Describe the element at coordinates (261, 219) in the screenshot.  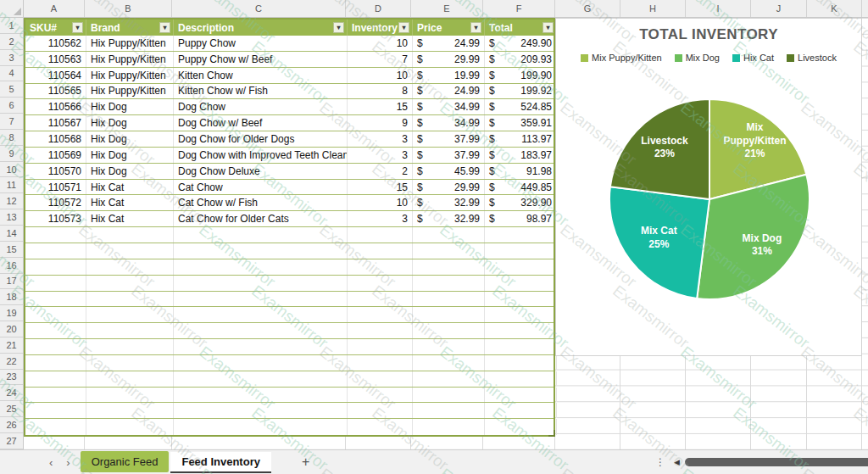
I see `cell-description: Cat Chow for Older Cats` at that location.